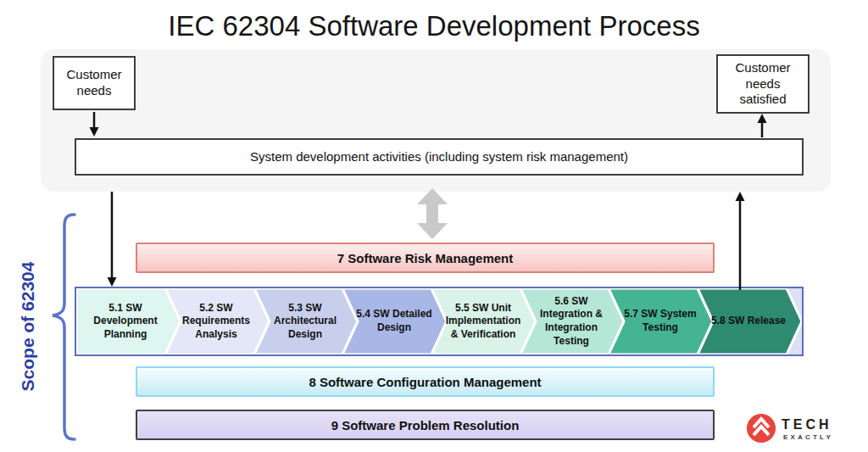  Describe the element at coordinates (660, 321) in the screenshot. I see `chevron-step-5-7: 5.7 SW System Testing` at that location.